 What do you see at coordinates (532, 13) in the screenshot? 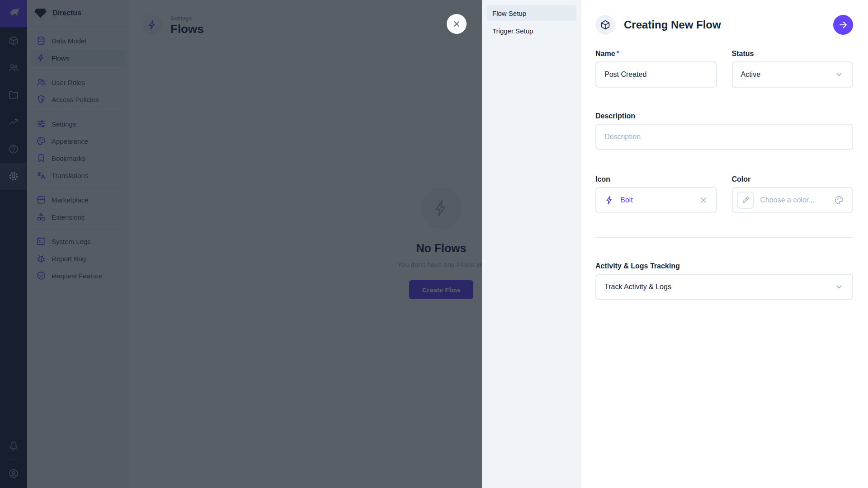
I see `drawer-nav-flow-setup: Flow Setup` at bounding box center [532, 13].